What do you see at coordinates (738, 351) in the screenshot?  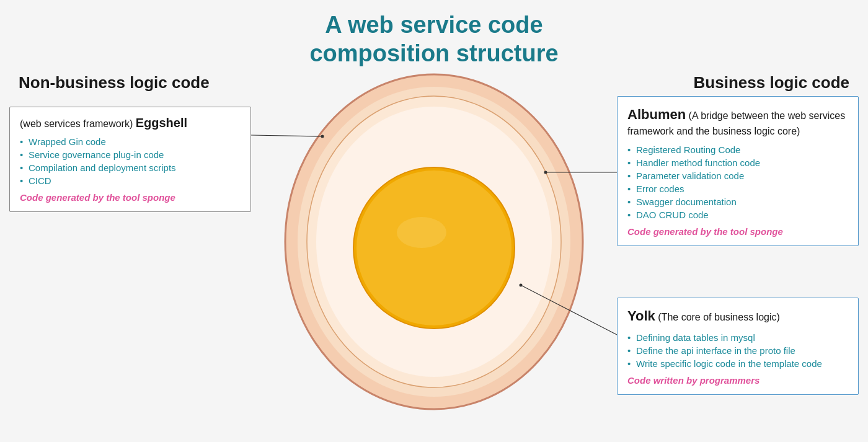 I see `yolk-list: Defining data tables in mysql Define the…` at bounding box center [738, 351].